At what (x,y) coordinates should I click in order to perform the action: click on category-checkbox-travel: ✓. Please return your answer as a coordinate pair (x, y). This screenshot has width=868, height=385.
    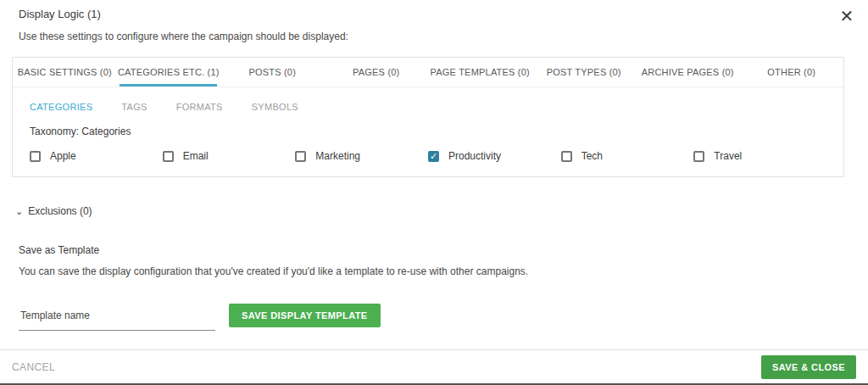
    Looking at the image, I should click on (698, 156).